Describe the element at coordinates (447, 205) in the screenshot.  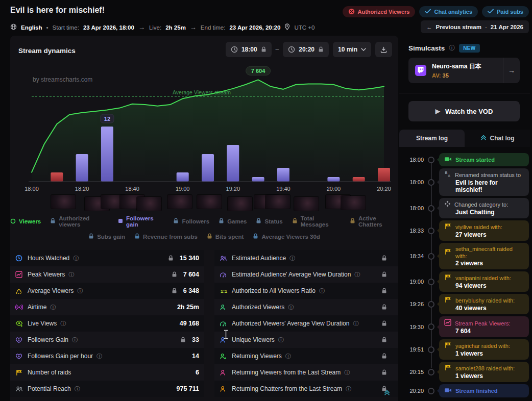
I see `category-icon` at that location.